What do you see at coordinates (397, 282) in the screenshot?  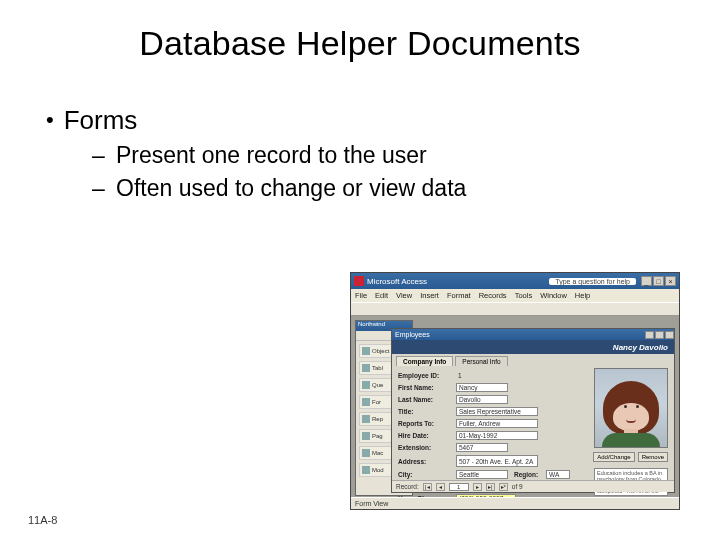 I see `app-title: Microsoft Access` at bounding box center [397, 282].